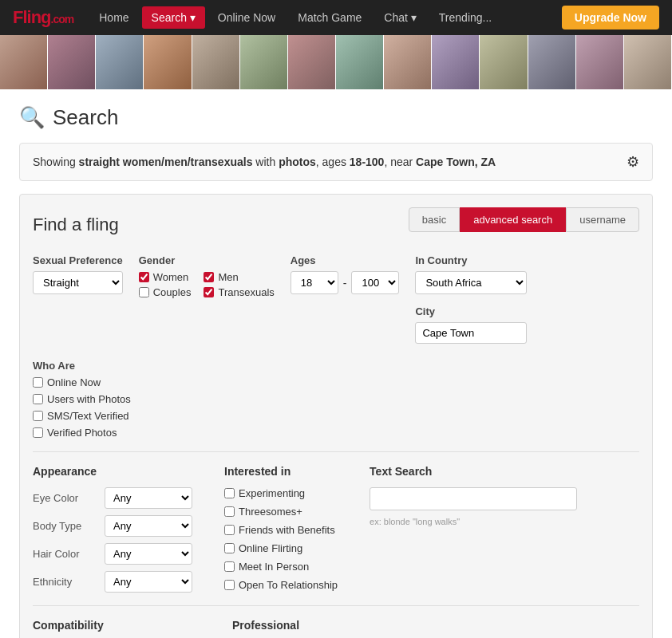 Image resolution: width=672 pixels, height=638 pixels. I want to click on interested-open-relationship: Open To Relationship, so click(281, 585).